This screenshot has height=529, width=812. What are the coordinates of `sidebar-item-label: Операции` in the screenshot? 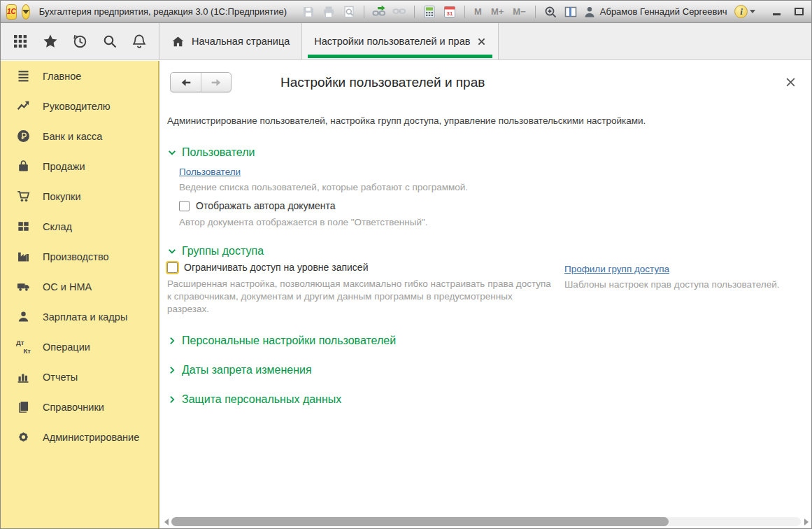 It's located at (66, 347).